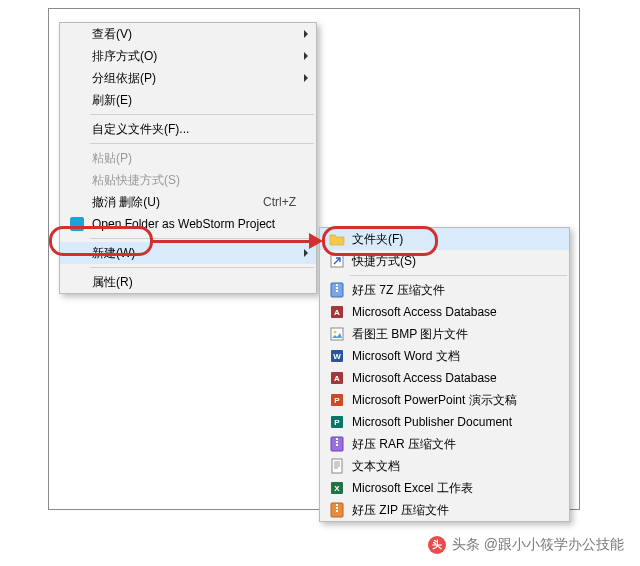 This screenshot has width=640, height=566. I want to click on menu-item-label: Microsoft Excel 工作表, so click(456, 488).